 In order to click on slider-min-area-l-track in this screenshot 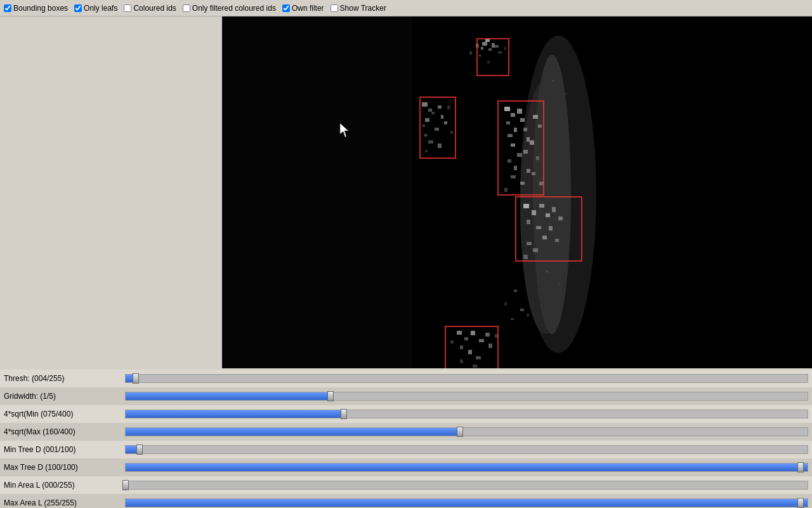, I will do `click(467, 485)`.